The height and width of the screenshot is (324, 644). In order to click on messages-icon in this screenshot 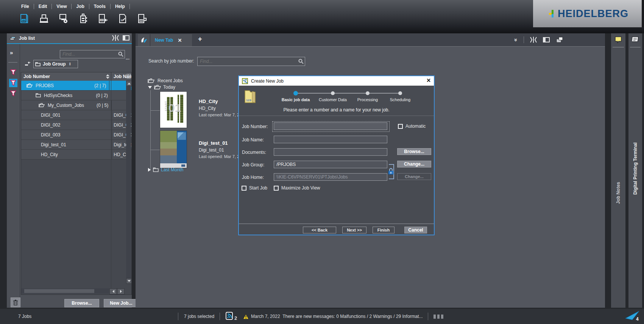, I will do `click(230, 316)`.